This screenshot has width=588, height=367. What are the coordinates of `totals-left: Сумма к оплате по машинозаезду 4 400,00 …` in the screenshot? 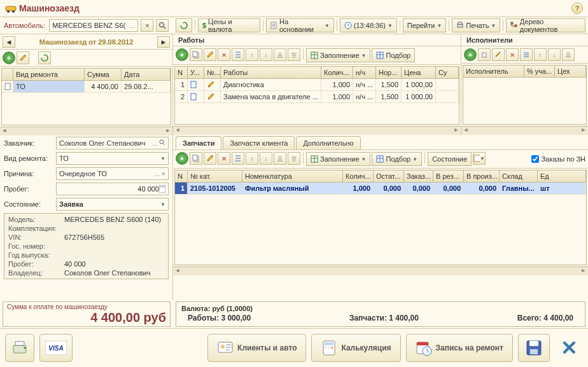 It's located at (87, 314).